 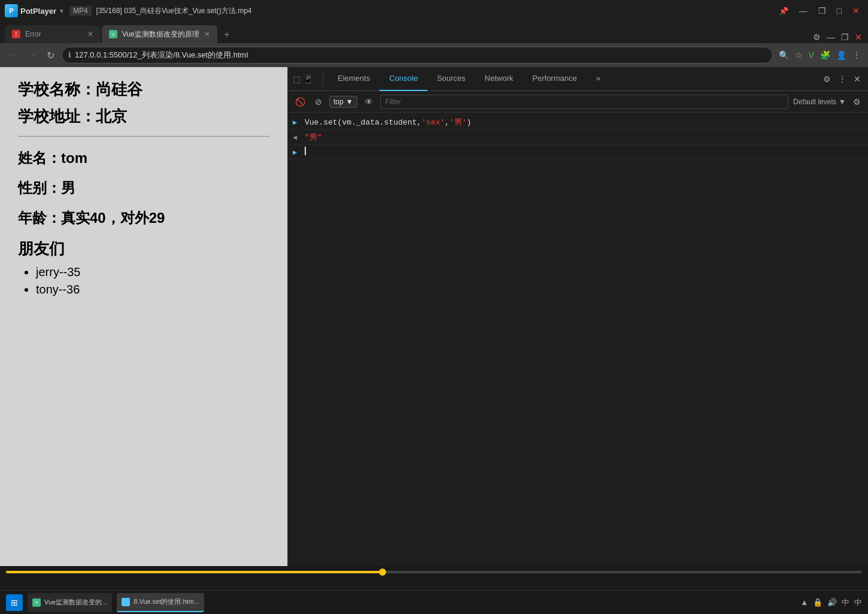 What do you see at coordinates (35, 11) in the screenshot?
I see `potplayer-logo: P PotPlayer ▼` at bounding box center [35, 11].